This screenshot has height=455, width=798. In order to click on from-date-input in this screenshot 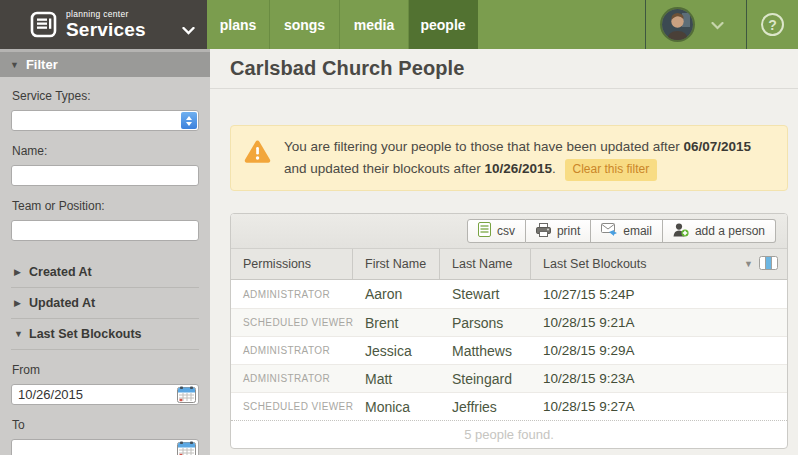, I will do `click(105, 394)`.